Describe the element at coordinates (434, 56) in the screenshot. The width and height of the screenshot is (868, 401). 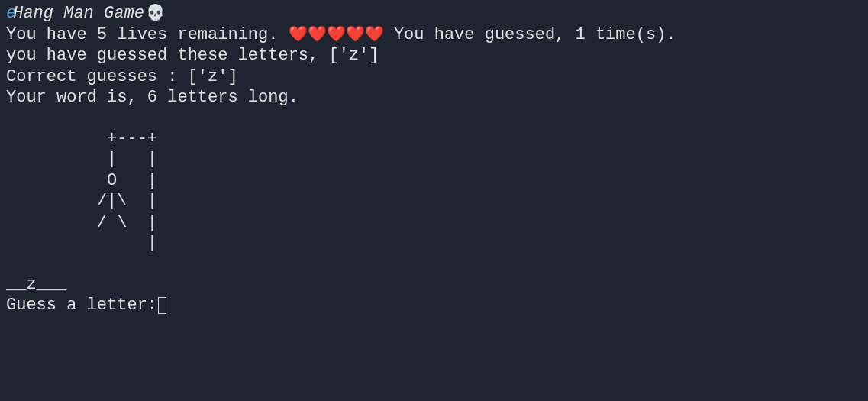
I see `guessed-letters-line: you have guessed these letters, ['z']` at that location.